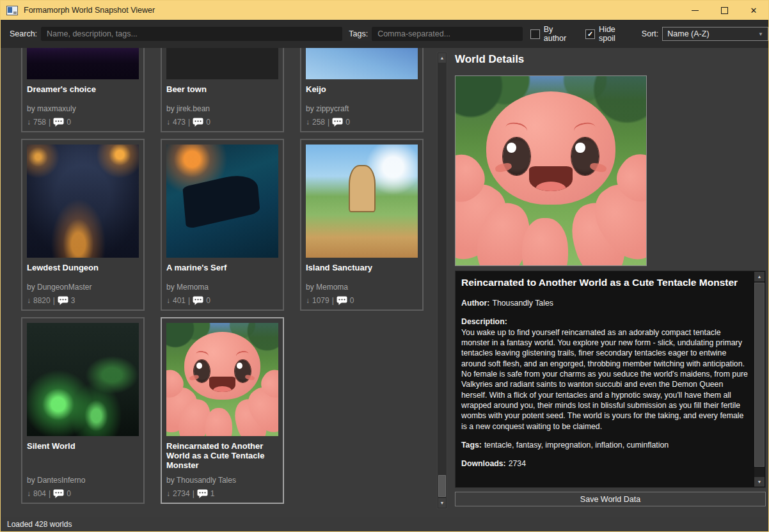  I want to click on detail-downloads-row: Downloads:2734, so click(606, 464).